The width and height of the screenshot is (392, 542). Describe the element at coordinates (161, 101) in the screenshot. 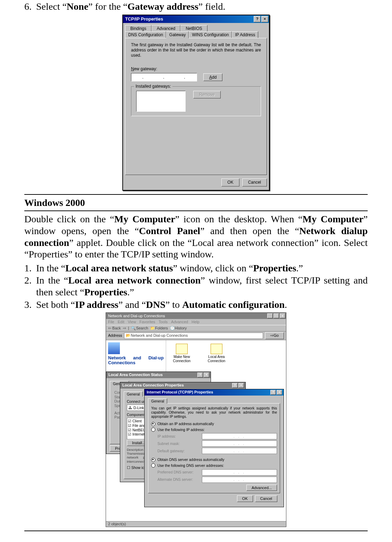

I see `installed-gateways-list` at that location.